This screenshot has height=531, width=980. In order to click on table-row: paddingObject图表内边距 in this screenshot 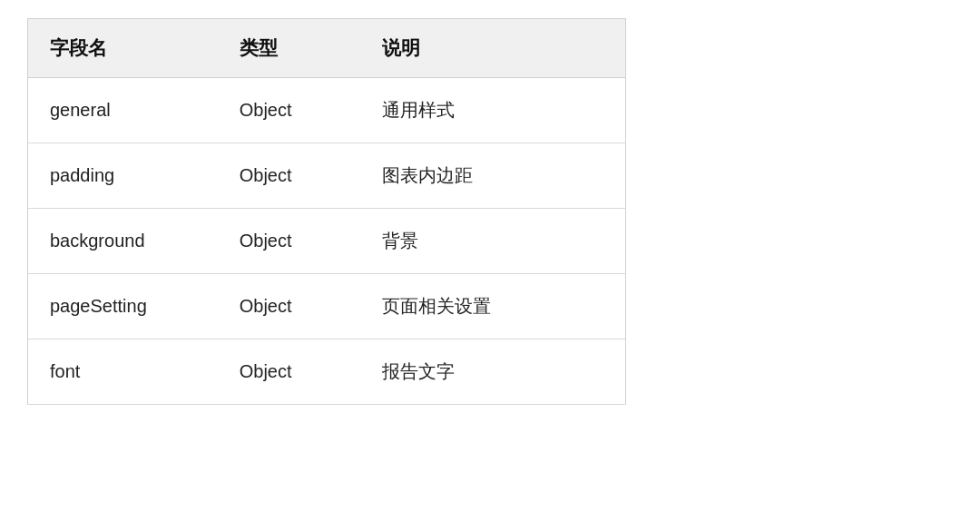, I will do `click(327, 176)`.